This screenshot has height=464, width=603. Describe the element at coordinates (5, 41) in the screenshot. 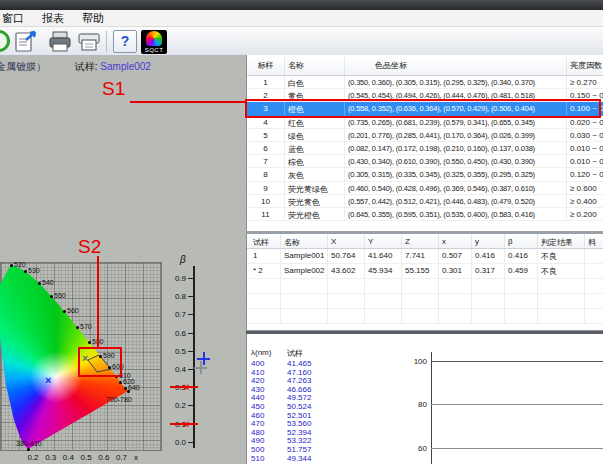

I see `refresh-ring-icon` at that location.